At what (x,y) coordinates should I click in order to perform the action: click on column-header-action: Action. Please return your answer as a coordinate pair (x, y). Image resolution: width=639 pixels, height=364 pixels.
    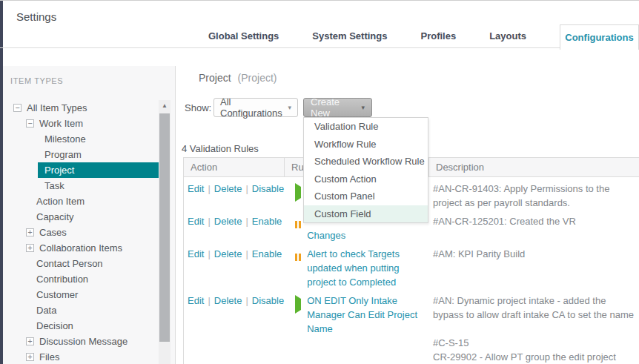
    Looking at the image, I should click on (234, 168).